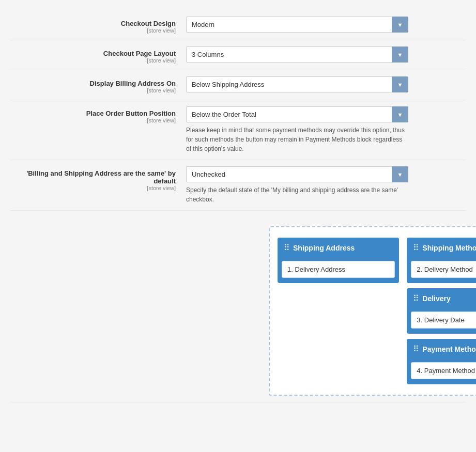 The image size is (476, 452). What do you see at coordinates (443, 320) in the screenshot?
I see `block-item-delivery-block: 3. Delivery Date` at bounding box center [443, 320].